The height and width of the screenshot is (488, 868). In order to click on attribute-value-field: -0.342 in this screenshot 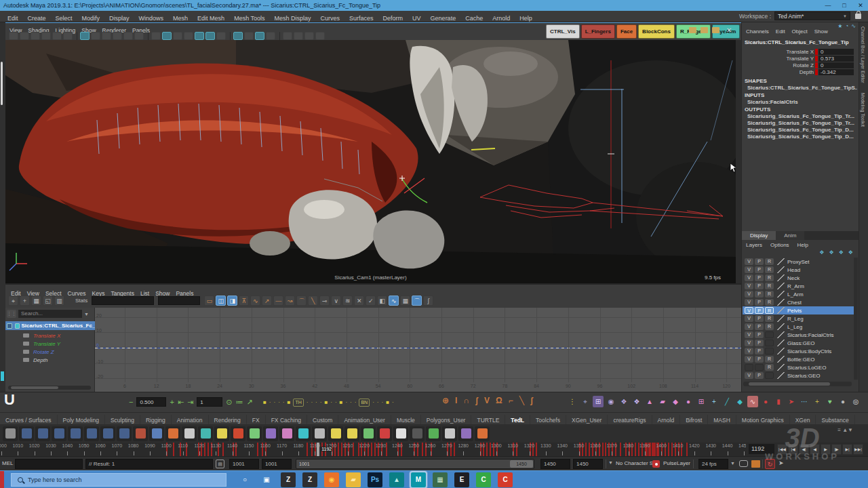, I will do `click(836, 72)`.